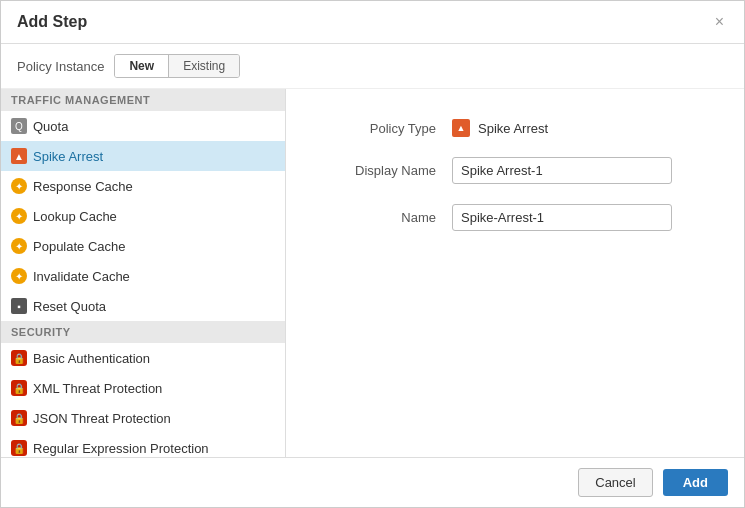 This screenshot has height=508, width=745. Describe the element at coordinates (143, 156) in the screenshot. I see `sidebar-item-spike-arrest: ▲ Spike Arrest` at that location.